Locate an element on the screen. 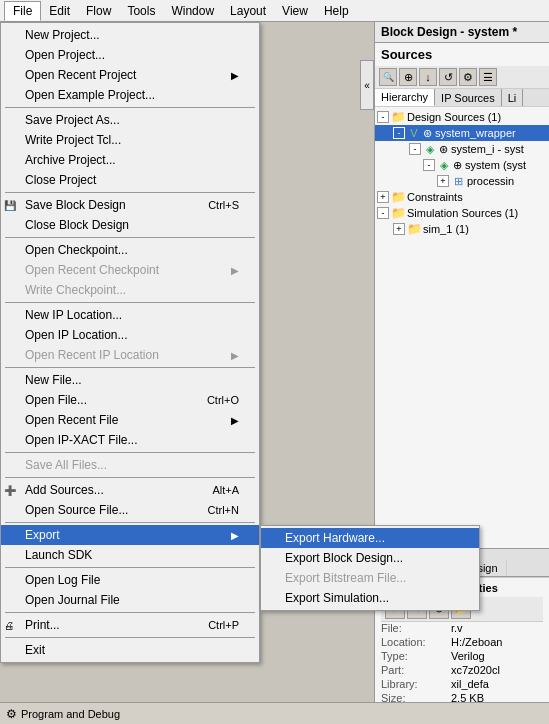 The image size is (549, 724). menu-open-source-file: Open Source File... Ctrl+N is located at coordinates (130, 510).